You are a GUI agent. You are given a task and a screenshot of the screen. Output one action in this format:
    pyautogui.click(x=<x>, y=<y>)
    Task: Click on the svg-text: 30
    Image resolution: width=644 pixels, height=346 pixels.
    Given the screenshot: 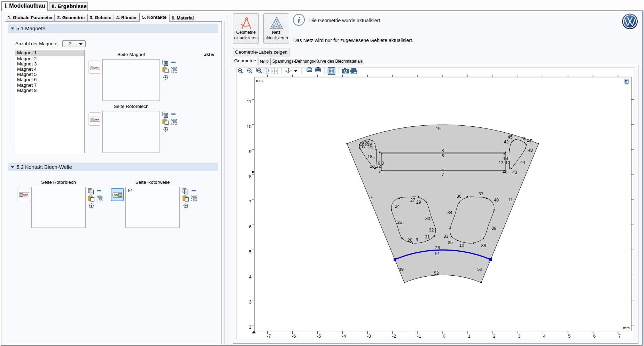 What is the action you would take?
    pyautogui.click(x=428, y=219)
    